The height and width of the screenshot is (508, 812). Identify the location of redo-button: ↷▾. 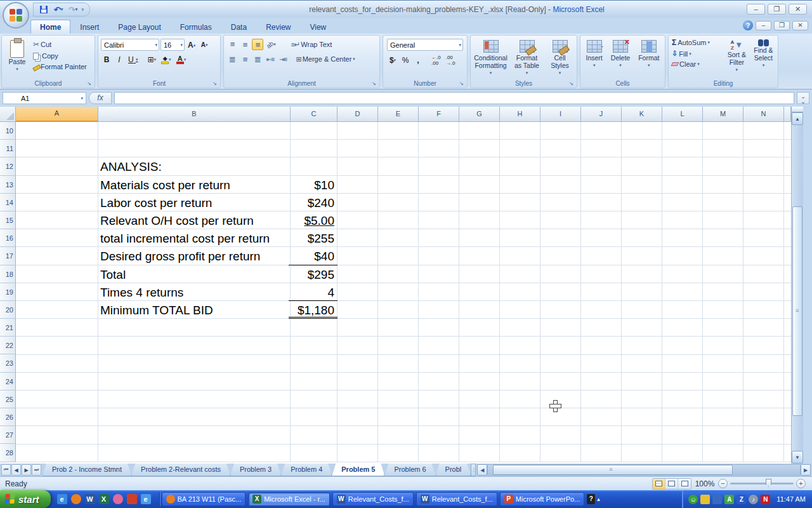
(73, 10).